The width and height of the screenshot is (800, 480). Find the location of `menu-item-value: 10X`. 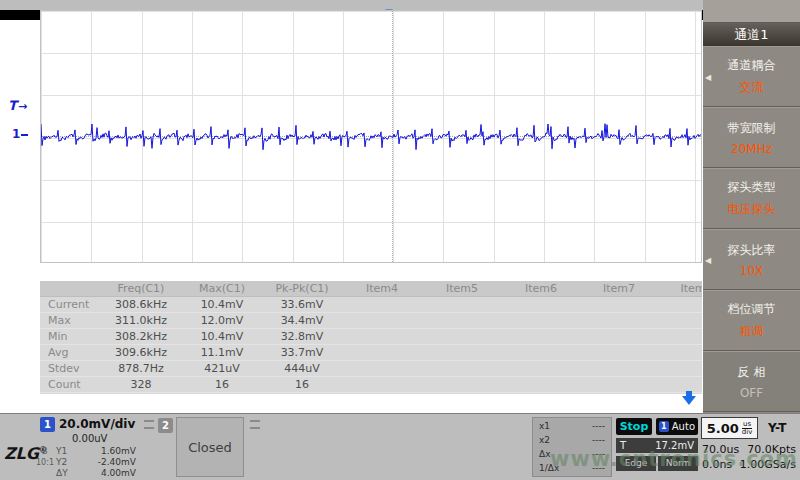

menu-item-value: 10X is located at coordinates (752, 271).